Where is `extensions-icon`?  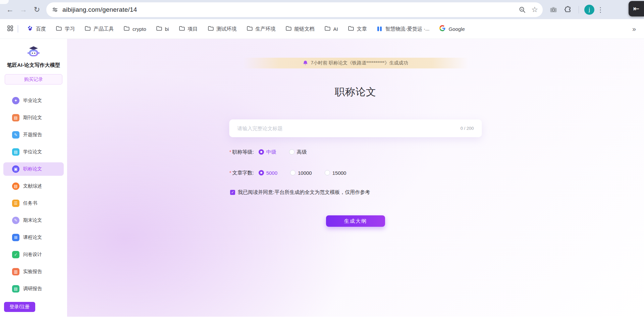
extensions-icon is located at coordinates (568, 9).